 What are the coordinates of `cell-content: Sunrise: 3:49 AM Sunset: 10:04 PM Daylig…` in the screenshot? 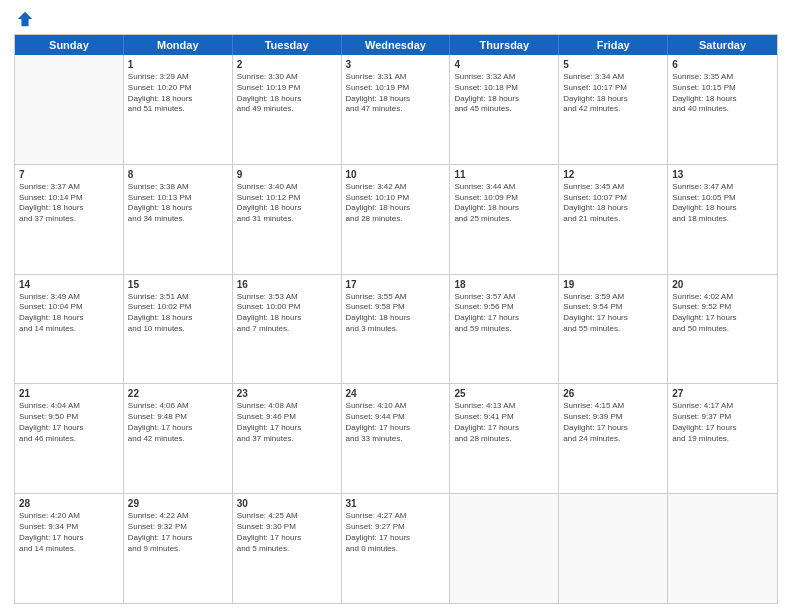 It's located at (69, 314).